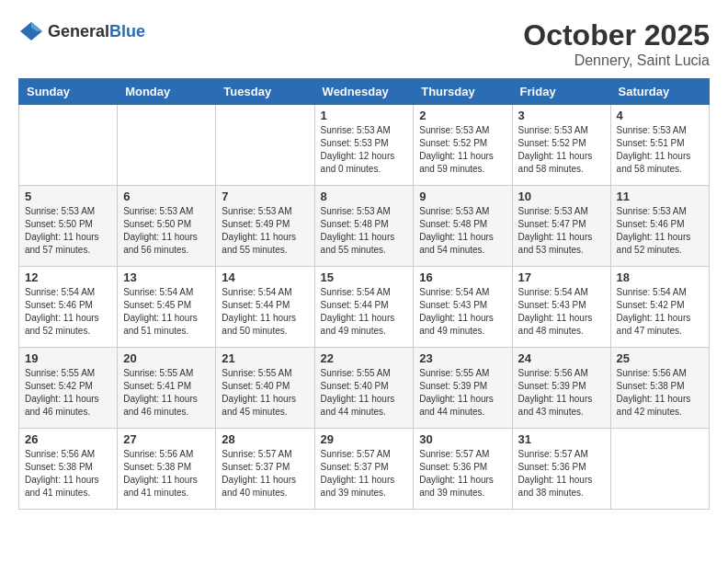 The height and width of the screenshot is (563, 728). What do you see at coordinates (364, 359) in the screenshot?
I see `day-number: 22` at bounding box center [364, 359].